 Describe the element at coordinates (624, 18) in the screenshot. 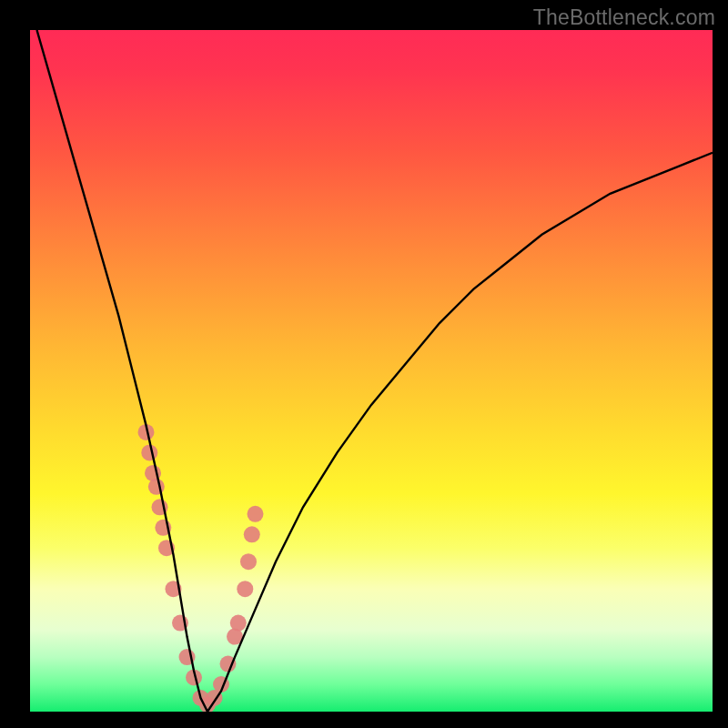

I see `watermark-text: TheBottleneck.com` at that location.